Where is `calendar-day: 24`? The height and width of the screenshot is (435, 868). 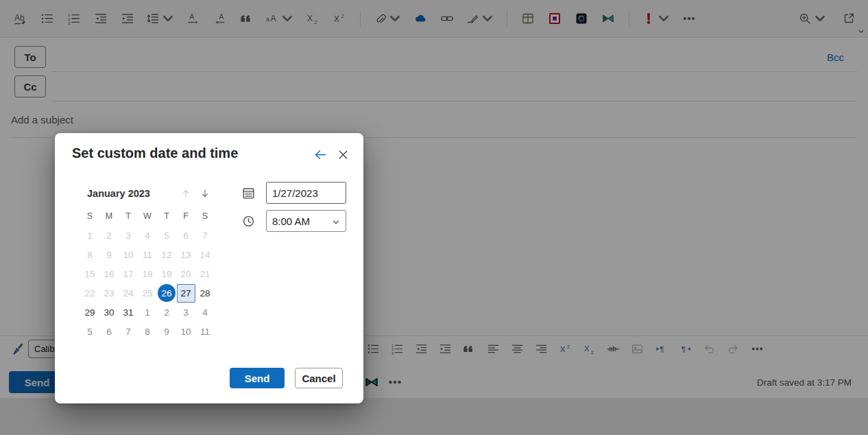
calendar-day: 24 is located at coordinates (128, 293).